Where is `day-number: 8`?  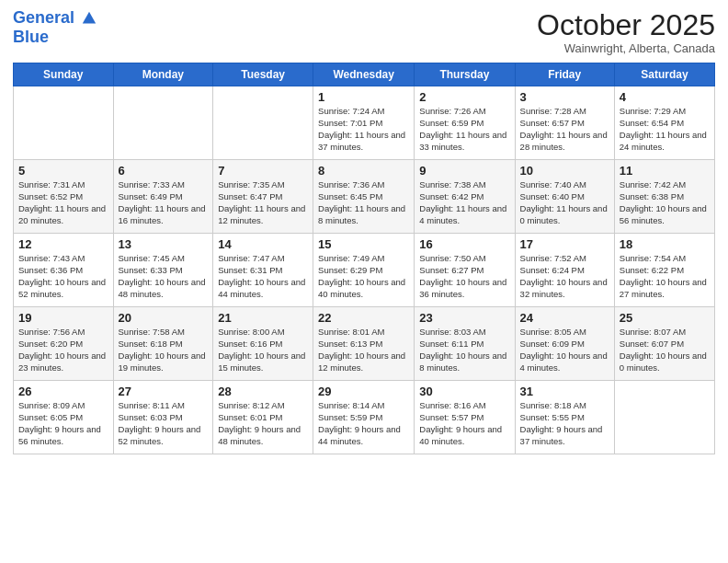 day-number: 8 is located at coordinates (364, 171).